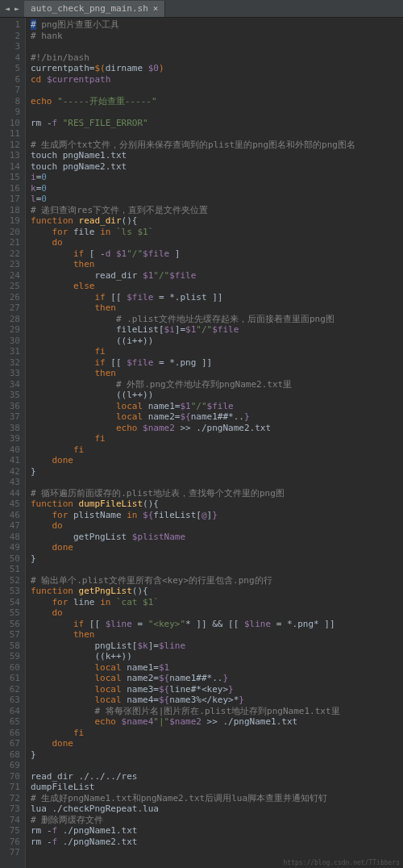 This screenshot has height=868, width=403. What do you see at coordinates (11, 766) in the screenshot?
I see `line-number: 69` at bounding box center [11, 766].